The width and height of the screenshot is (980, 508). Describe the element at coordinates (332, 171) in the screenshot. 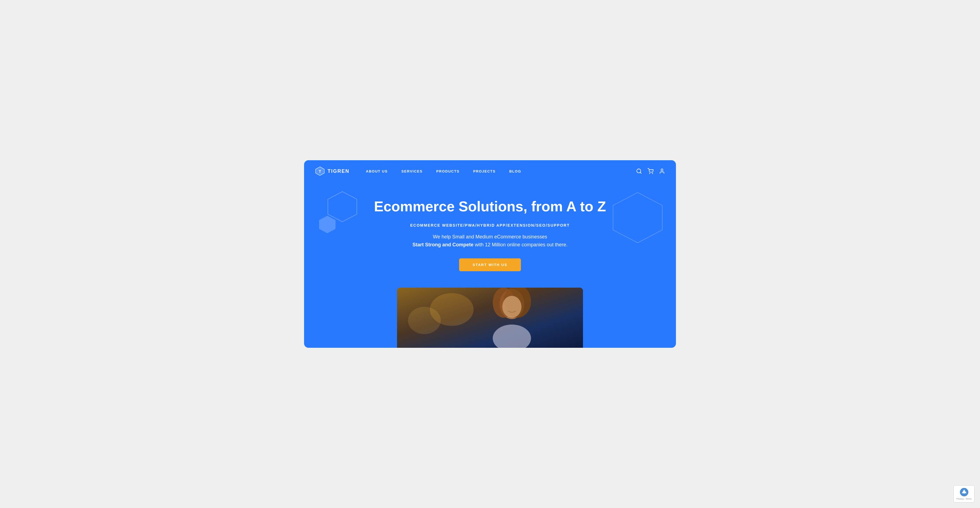

I see `logo-link: T TIGREN` at that location.